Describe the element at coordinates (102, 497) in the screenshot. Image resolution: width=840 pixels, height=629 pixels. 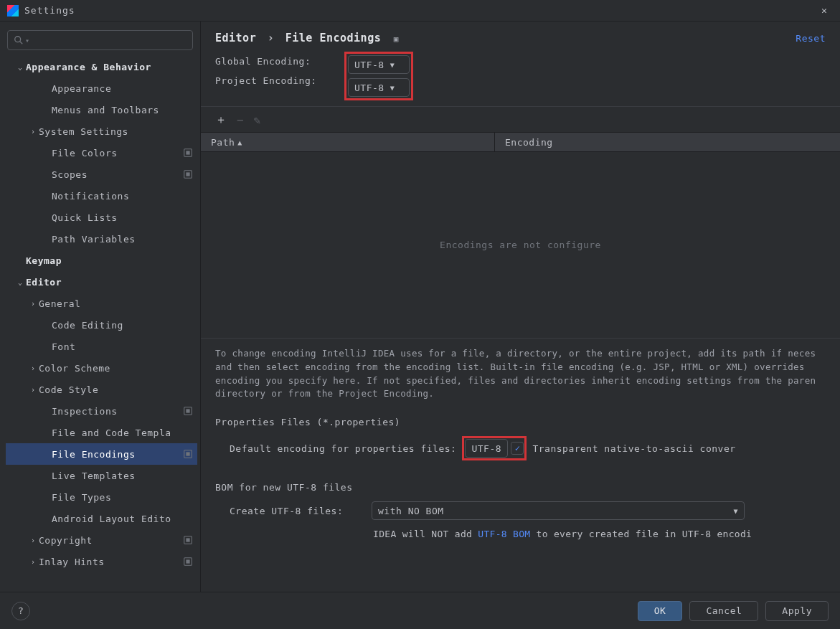
I see `sidebar-item-file-types: File Types` at that location.